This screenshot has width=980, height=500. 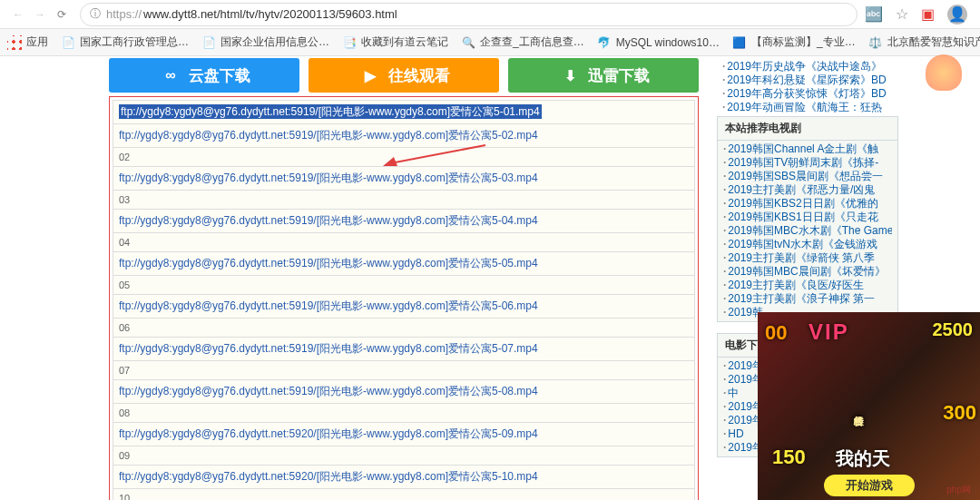 I want to click on online-watch-button: ▶往线观看, so click(x=404, y=75).